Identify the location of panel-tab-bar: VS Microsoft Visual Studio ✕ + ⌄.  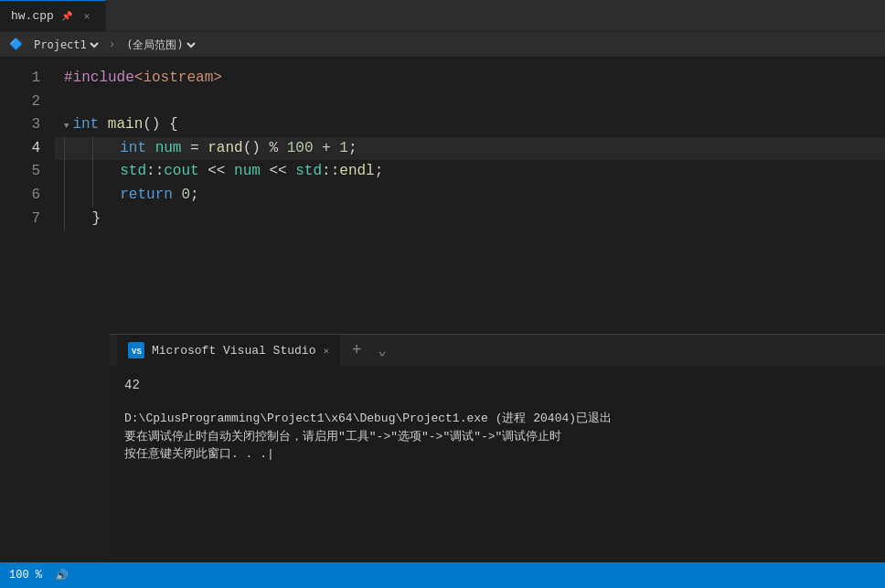
(497, 351).